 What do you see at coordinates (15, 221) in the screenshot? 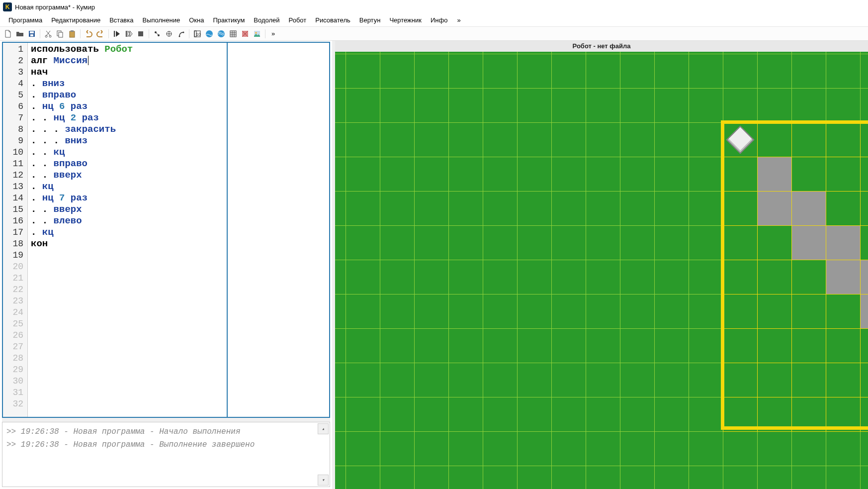
I see `line-number: 16` at bounding box center [15, 221].